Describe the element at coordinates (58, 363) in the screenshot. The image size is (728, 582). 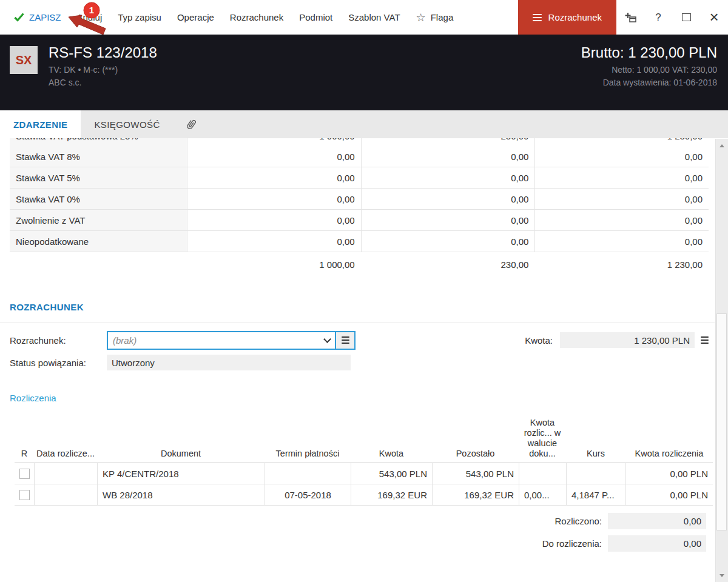
I see `status-label: Status powiązania:` at that location.